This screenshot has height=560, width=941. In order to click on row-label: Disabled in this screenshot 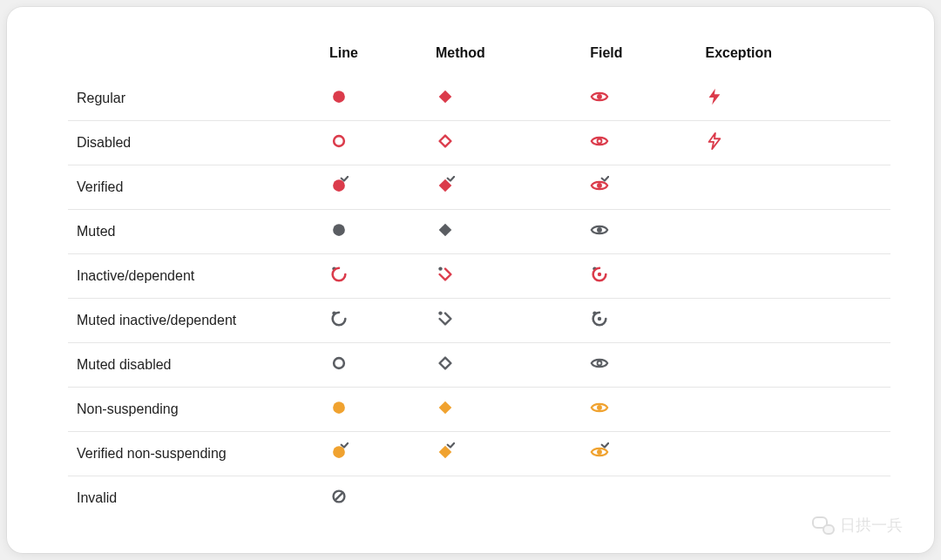, I will do `click(194, 143)`.